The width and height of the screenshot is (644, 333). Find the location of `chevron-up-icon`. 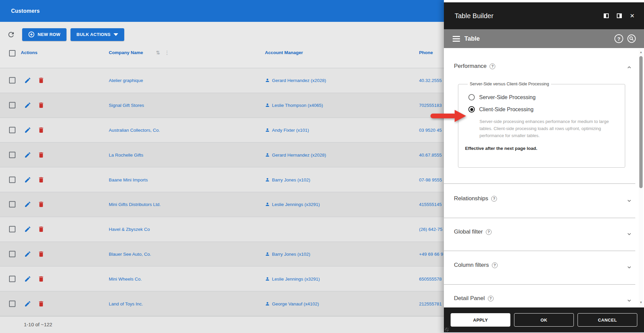

chevron-up-icon is located at coordinates (629, 67).